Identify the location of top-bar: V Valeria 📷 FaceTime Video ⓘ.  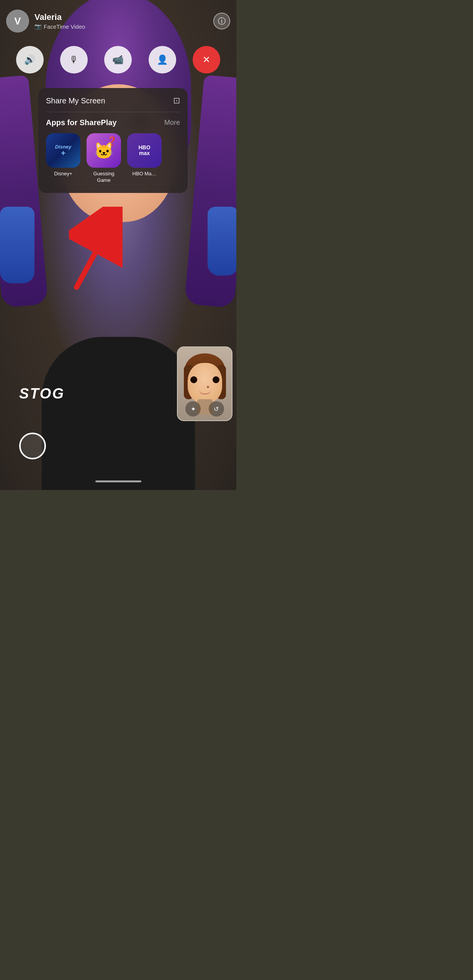
(118, 19).